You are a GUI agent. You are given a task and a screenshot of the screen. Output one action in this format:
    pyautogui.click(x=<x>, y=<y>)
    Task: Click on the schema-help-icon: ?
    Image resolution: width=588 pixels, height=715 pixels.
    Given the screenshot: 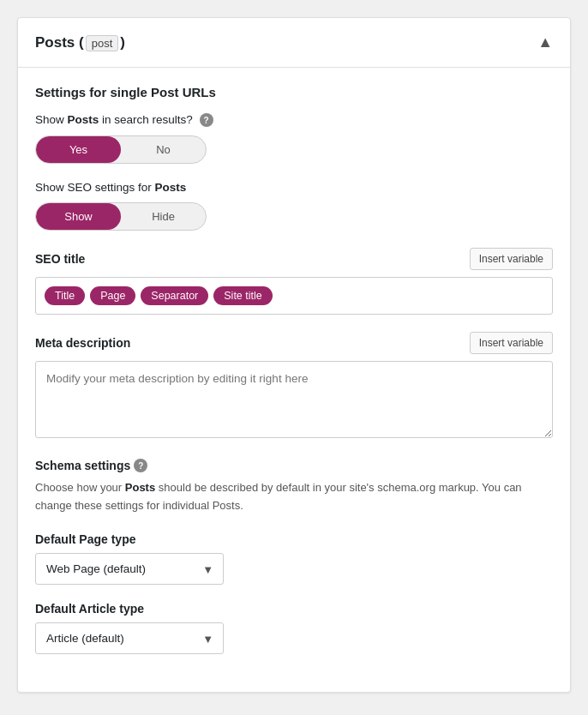 What is the action you would take?
    pyautogui.click(x=141, y=466)
    